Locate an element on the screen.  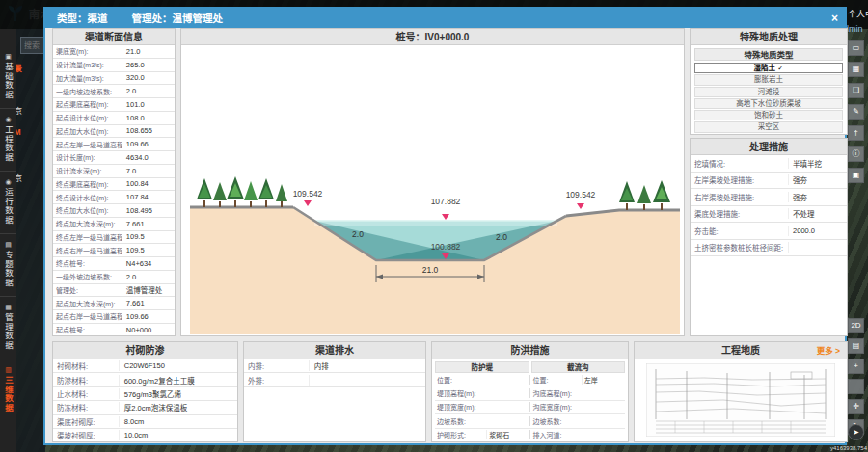
geology-type-option: 饱和砂土 ✓ is located at coordinates (769, 116).